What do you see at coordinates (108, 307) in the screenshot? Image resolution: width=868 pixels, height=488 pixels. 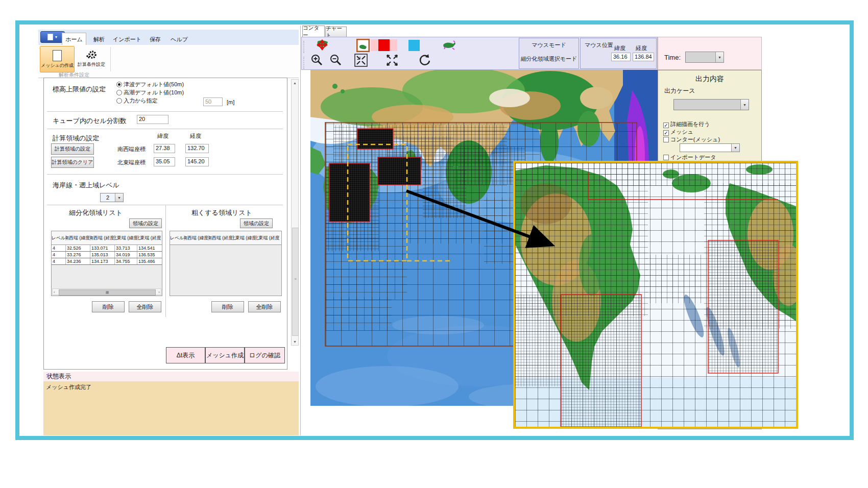 I see `refine-delete-button: 削除` at bounding box center [108, 307].